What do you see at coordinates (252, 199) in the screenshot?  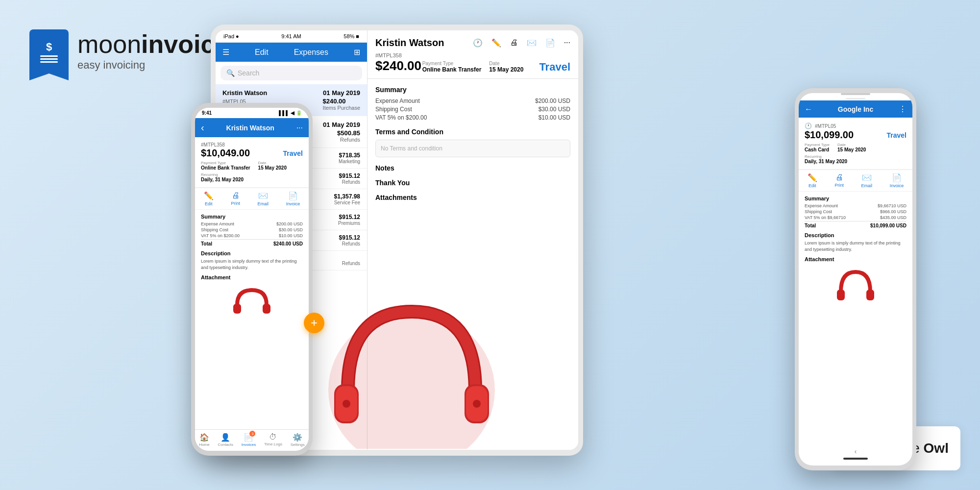 I see `phone-left-actions: ✏️ Edit 🖨 Print ✉️ Email 📄 Invoice` at bounding box center [252, 199].